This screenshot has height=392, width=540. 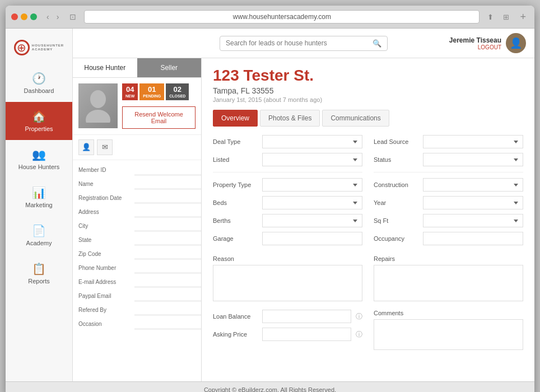 I want to click on overview-right-col: Lead Source Status Construction, so click(x=448, y=193).